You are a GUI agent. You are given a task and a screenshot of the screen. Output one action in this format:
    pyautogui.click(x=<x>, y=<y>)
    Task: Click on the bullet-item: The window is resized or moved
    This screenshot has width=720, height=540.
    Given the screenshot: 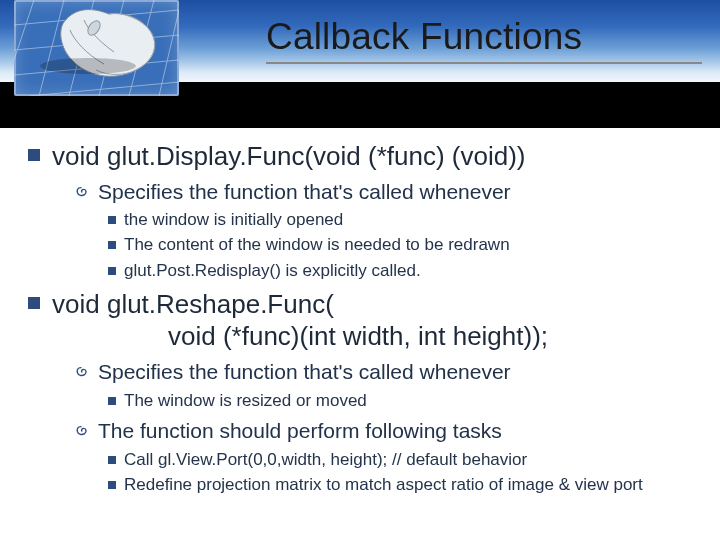 What is the action you would take?
    pyautogui.click(x=405, y=401)
    